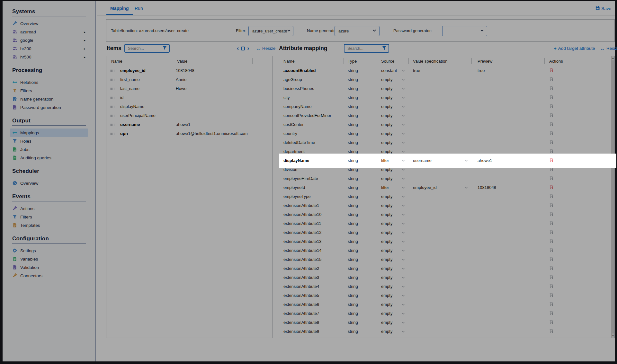 This screenshot has width=617, height=364. Describe the element at coordinates (508, 161) in the screenshot. I see `preview-value: ahowe1` at that location.